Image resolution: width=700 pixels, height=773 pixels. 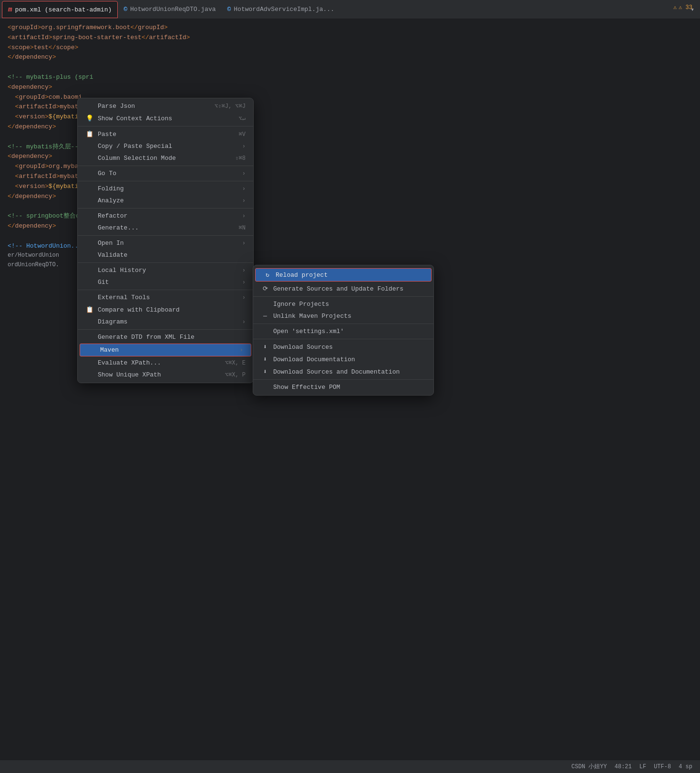 What do you see at coordinates (165, 189) in the screenshot?
I see `menu-folding: Folding ›` at bounding box center [165, 189].